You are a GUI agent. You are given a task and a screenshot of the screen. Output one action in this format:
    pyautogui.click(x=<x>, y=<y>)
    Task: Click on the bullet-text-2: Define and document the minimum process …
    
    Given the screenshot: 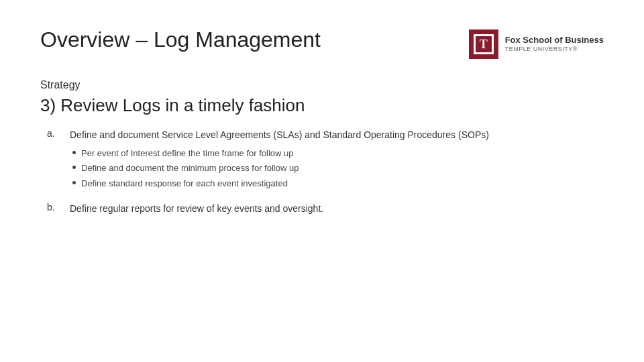 What is the action you would take?
    pyautogui.click(x=190, y=168)
    